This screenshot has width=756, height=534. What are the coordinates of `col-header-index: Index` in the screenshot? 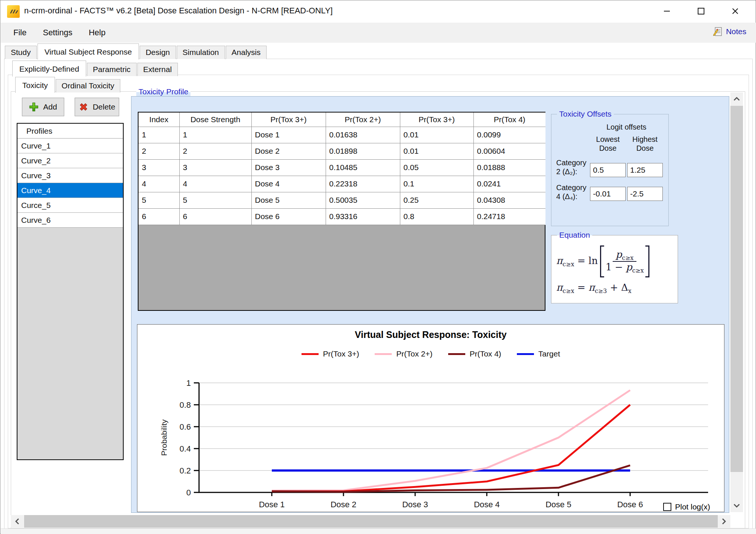 It's located at (159, 120).